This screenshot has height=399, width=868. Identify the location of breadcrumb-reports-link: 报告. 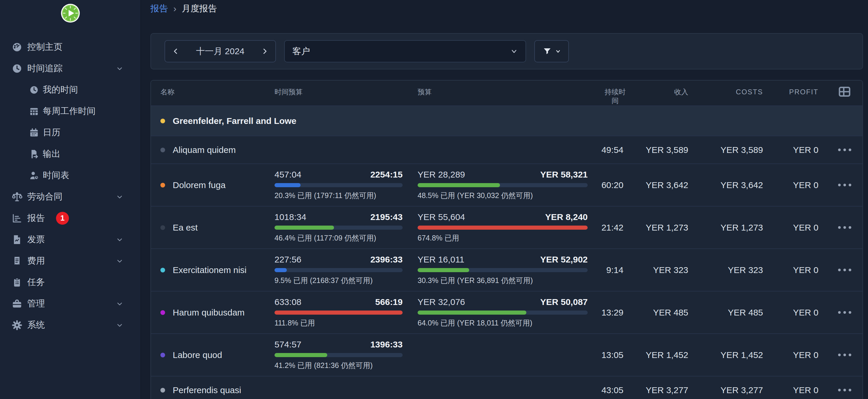
(159, 9).